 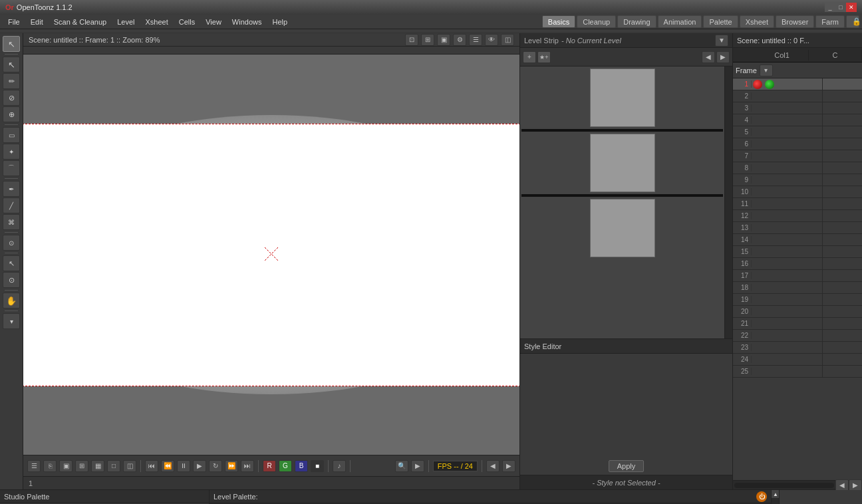 I want to click on tile-view-icon: ▦, so click(x=98, y=466).